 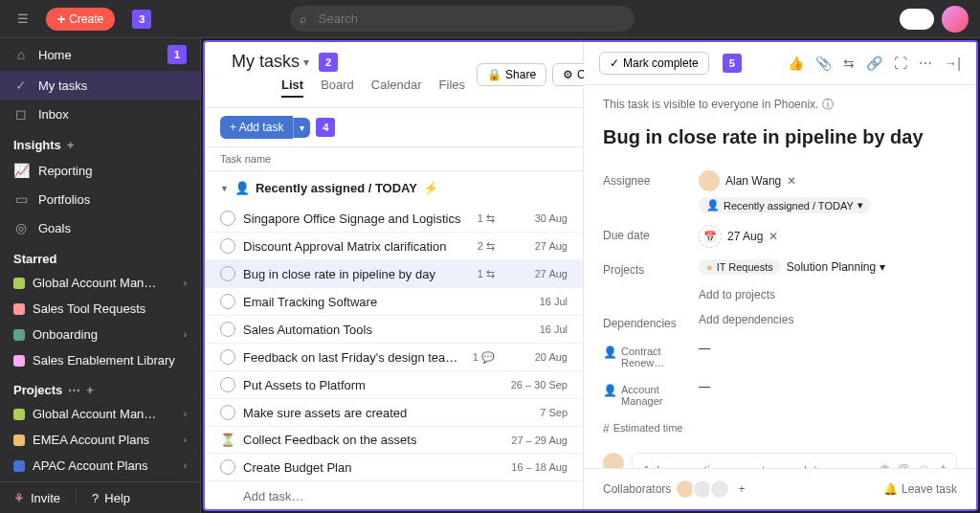 What do you see at coordinates (753, 181) in the screenshot?
I see `assignee-name: Alan Wang` at bounding box center [753, 181].